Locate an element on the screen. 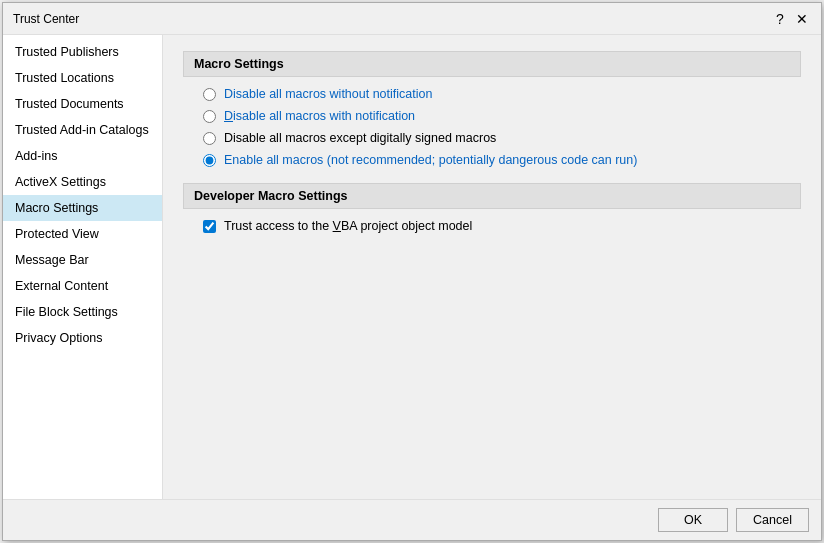 This screenshot has height=543, width=824. radio-disable-no-notify is located at coordinates (210, 94).